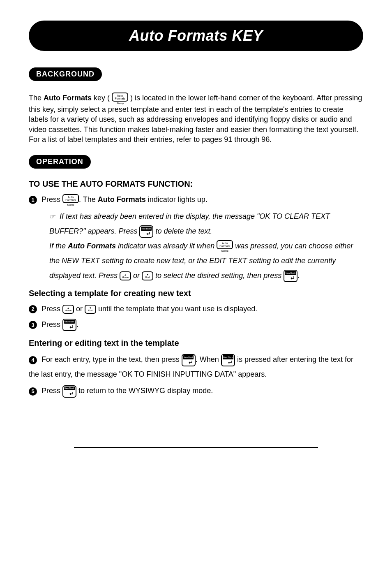  What do you see at coordinates (196, 367) in the screenshot?
I see `step-4: 4 For each entry, type in the text, then…` at bounding box center [196, 367].